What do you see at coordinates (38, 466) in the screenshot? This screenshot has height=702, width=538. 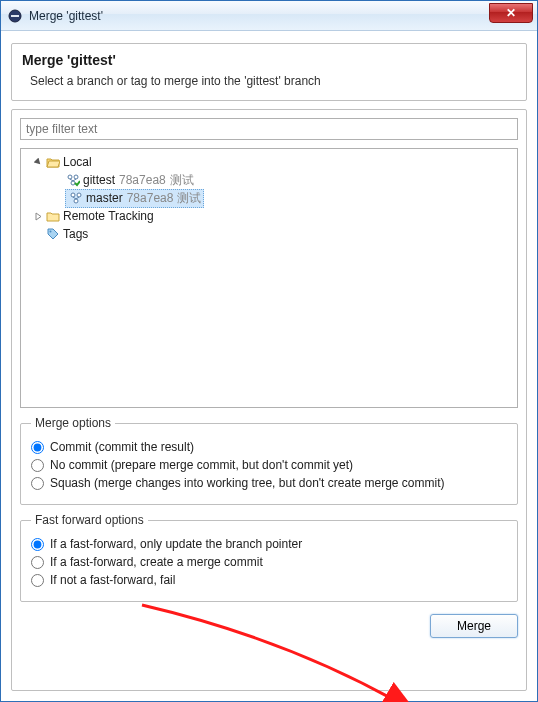 I see `radio-no-commit` at bounding box center [38, 466].